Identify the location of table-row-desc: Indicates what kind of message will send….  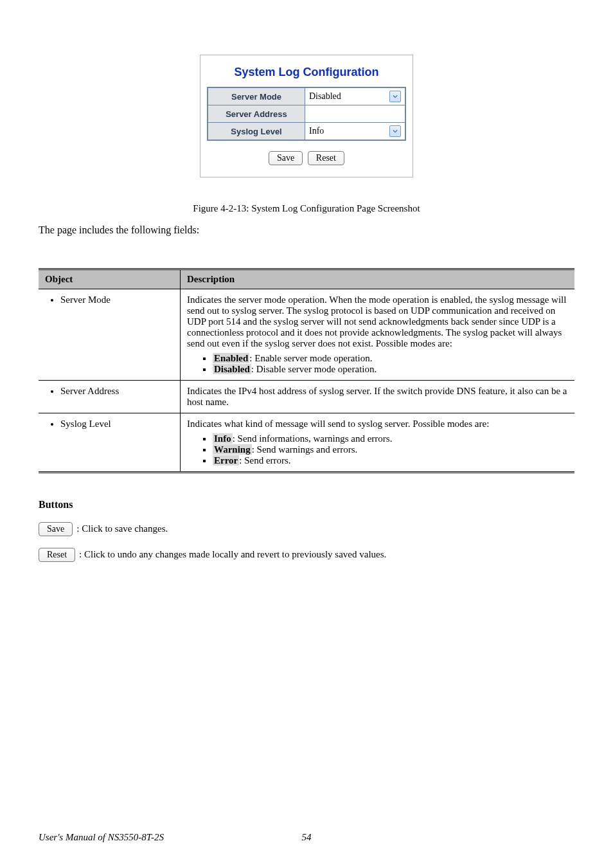
(378, 424).